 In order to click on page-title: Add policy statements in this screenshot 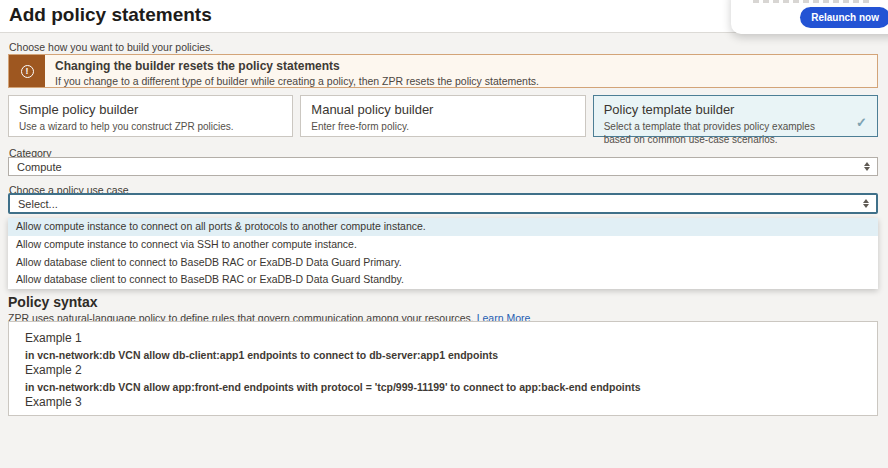, I will do `click(110, 15)`.